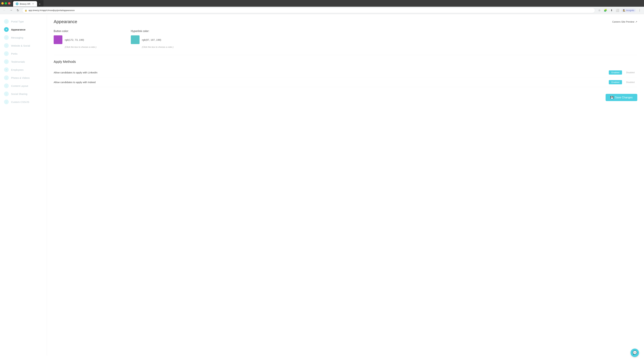 The width and height of the screenshot is (644, 362). What do you see at coordinates (346, 39) in the screenshot?
I see `color-section: Button color: rgb(172, 73, 199) (Click t…` at bounding box center [346, 39].